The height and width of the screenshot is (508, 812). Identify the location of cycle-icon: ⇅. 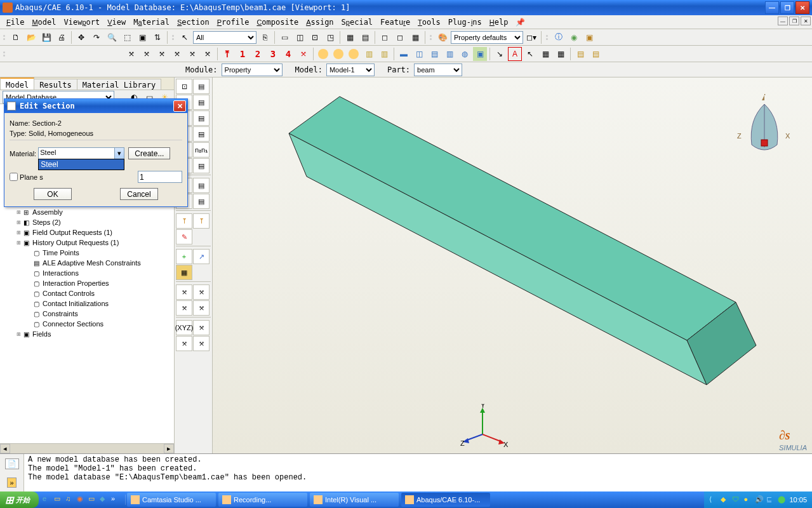
(157, 37).